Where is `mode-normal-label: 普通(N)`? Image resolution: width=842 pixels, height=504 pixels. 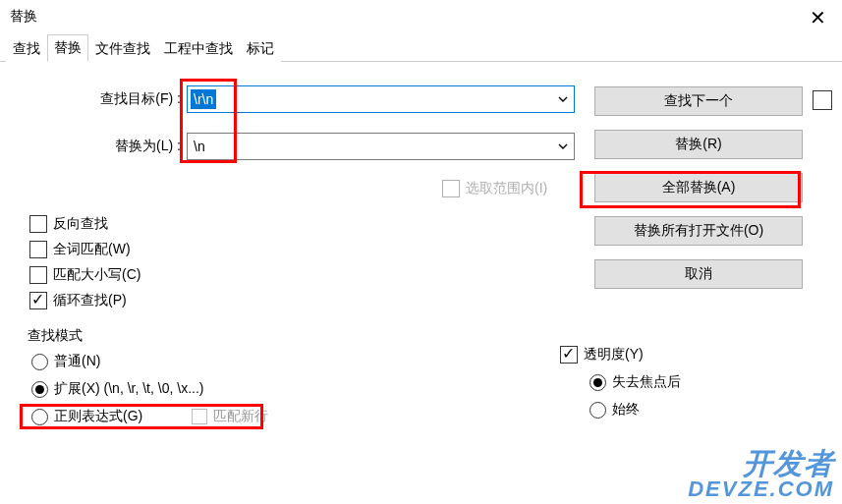 mode-normal-label: 普通(N) is located at coordinates (77, 362).